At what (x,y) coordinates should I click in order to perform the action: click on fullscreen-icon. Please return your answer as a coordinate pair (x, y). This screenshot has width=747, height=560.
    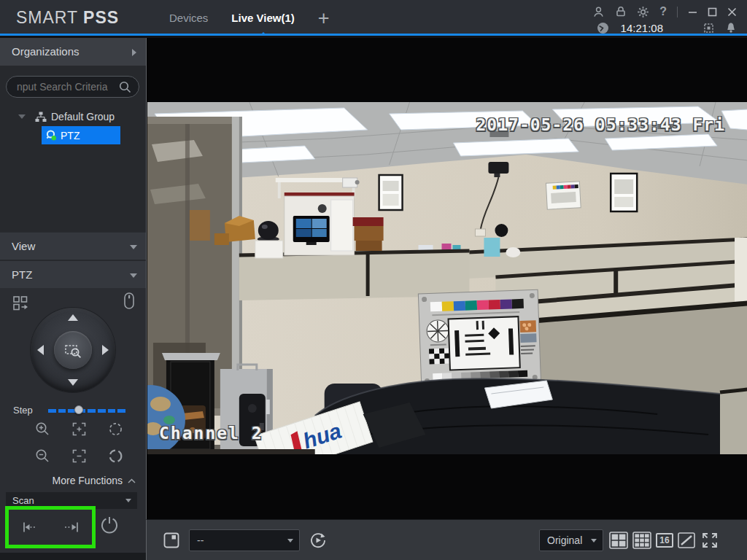
    Looking at the image, I should click on (710, 540).